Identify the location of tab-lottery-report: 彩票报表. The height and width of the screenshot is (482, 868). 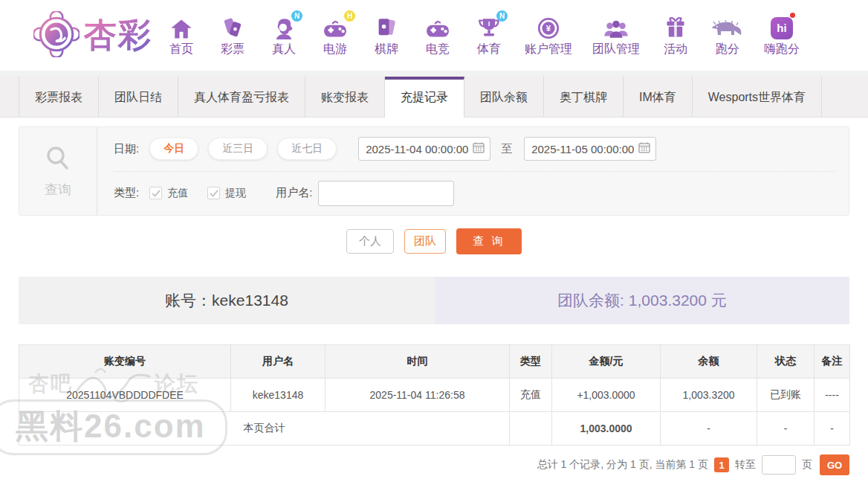
(59, 97).